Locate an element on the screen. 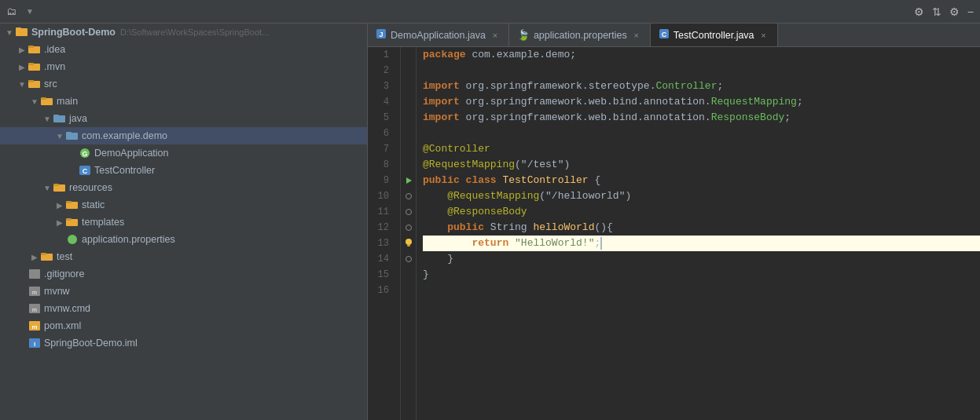  code-line-14: } is located at coordinates (701, 259).